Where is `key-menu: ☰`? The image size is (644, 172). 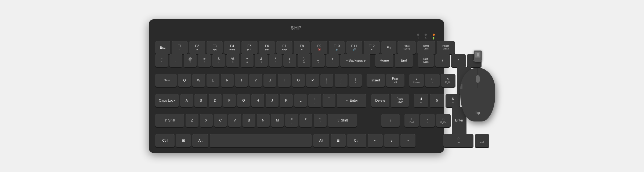 key-menu: ☰ is located at coordinates (338, 141).